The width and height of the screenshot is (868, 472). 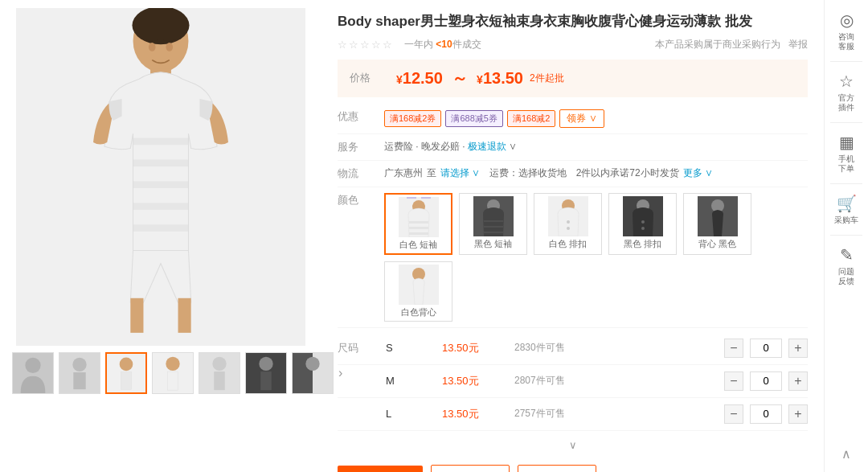 What do you see at coordinates (846, 92) in the screenshot?
I see `sidebar-item-plugin: ☆ 官方插件` at bounding box center [846, 92].